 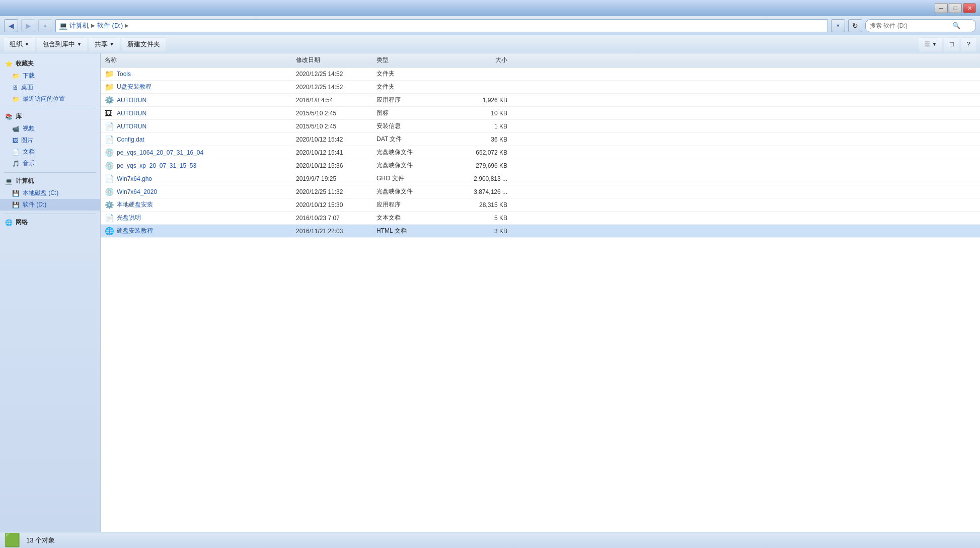 What do you see at coordinates (477, 166) in the screenshot?
I see `file-size: 279,696 KB` at bounding box center [477, 166].